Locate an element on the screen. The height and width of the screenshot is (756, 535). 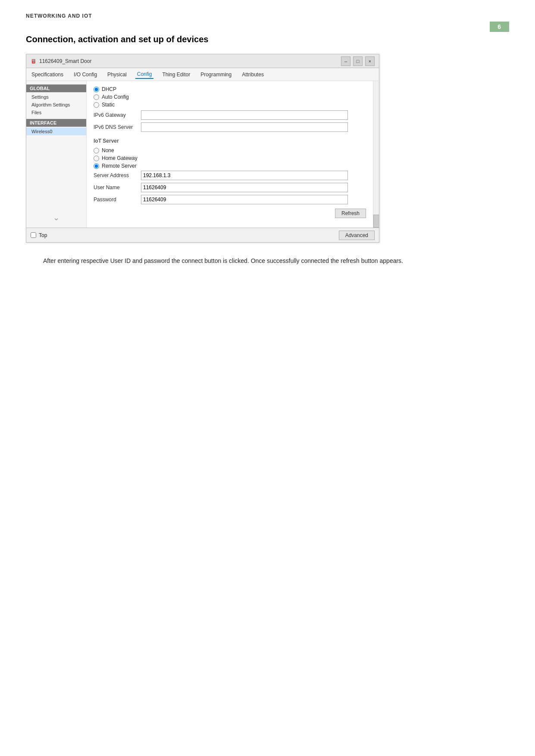
sidebar: GLOBAL Settings Algorithm Settings Files… is located at coordinates (56, 154).